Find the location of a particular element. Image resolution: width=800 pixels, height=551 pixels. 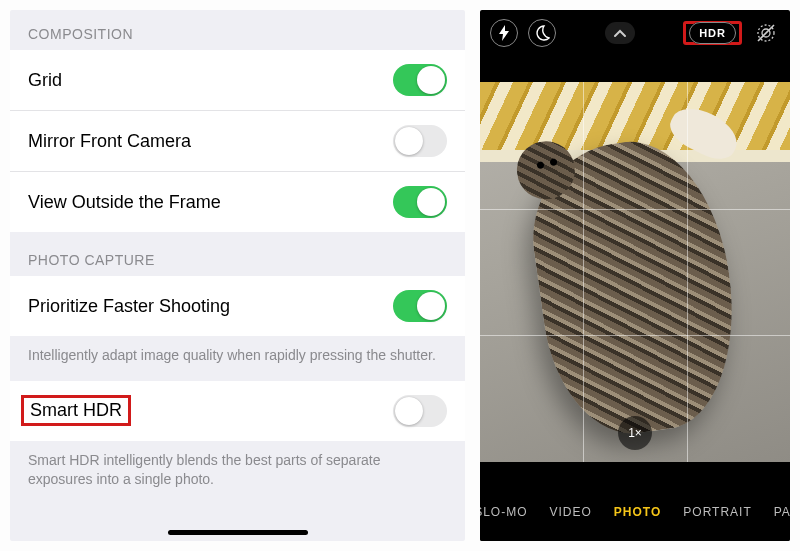

section-photo-capture-rows: Prioritize Faster Shooting is located at coordinates (238, 306).